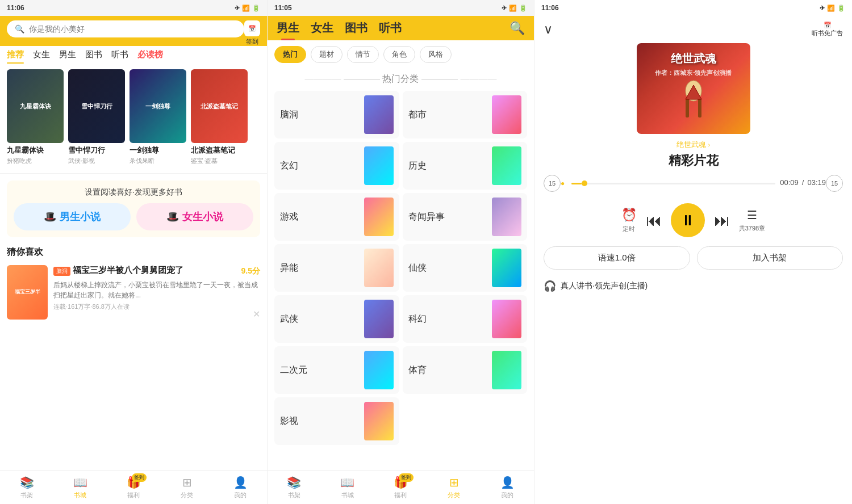 The image size is (852, 504). Describe the element at coordinates (337, 268) in the screenshot. I see `category-super: 异能` at that location.